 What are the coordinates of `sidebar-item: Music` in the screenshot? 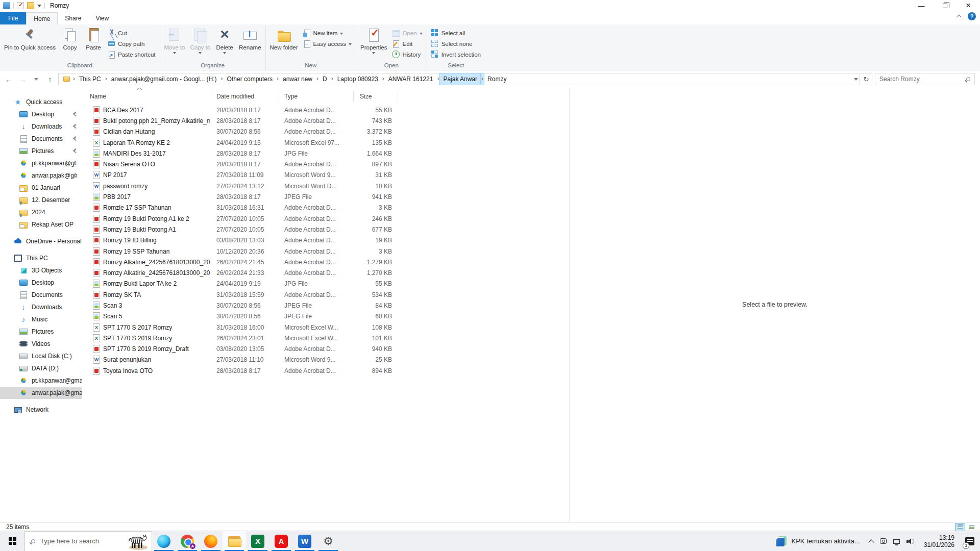 It's located at (41, 319).